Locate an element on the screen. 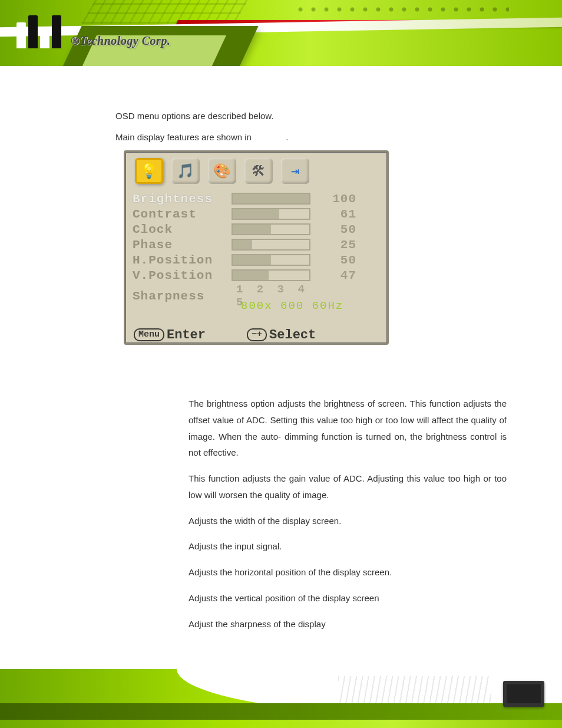 The width and height of the screenshot is (562, 728). music-icon: 🎵 is located at coordinates (186, 171).